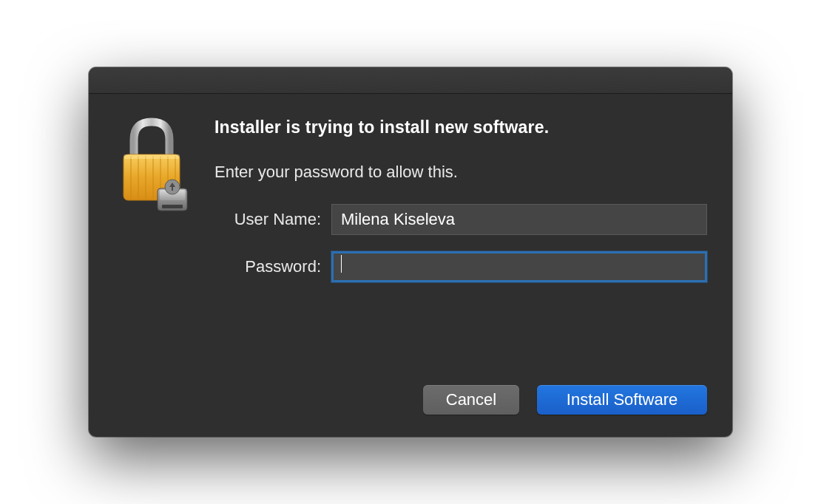 This screenshot has height=504, width=821. I want to click on password-row: Password:, so click(461, 267).